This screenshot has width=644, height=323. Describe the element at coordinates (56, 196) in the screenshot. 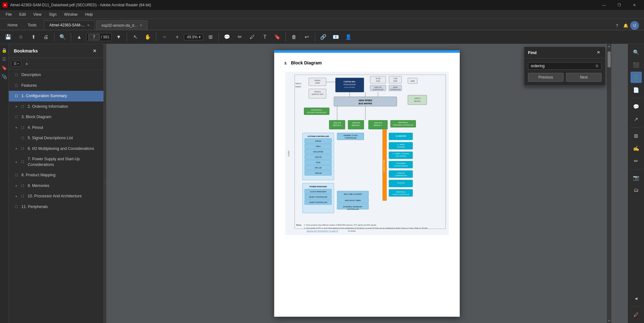

I see `bookmark-processor: ▸ ☐ 10. Processor And Architecture` at that location.